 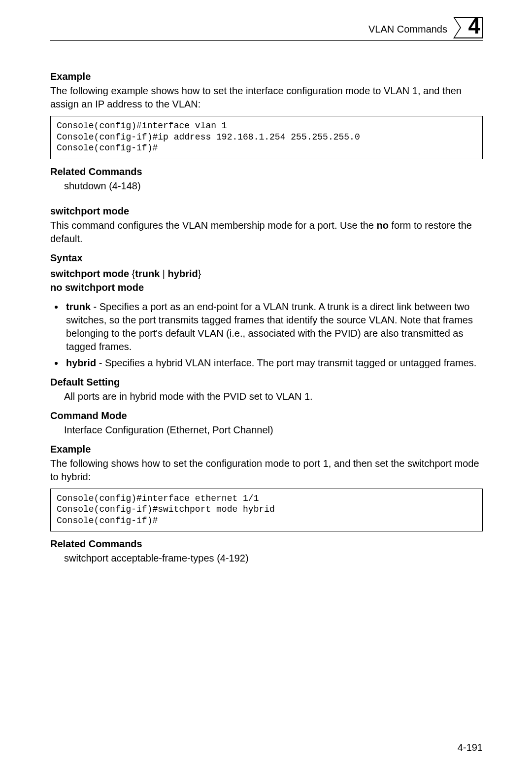 What do you see at coordinates (78, 307) in the screenshot?
I see `bullet-trunk-term: trunk` at bounding box center [78, 307].